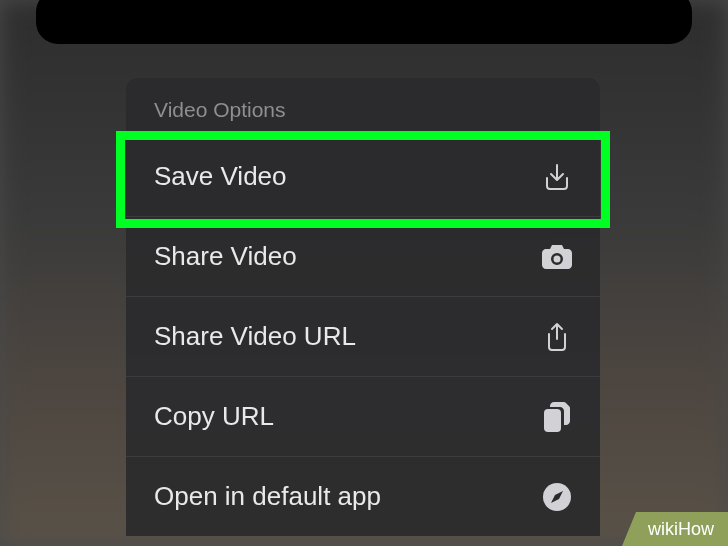  What do you see at coordinates (226, 256) in the screenshot?
I see `menu-item-label: Share Video` at bounding box center [226, 256].